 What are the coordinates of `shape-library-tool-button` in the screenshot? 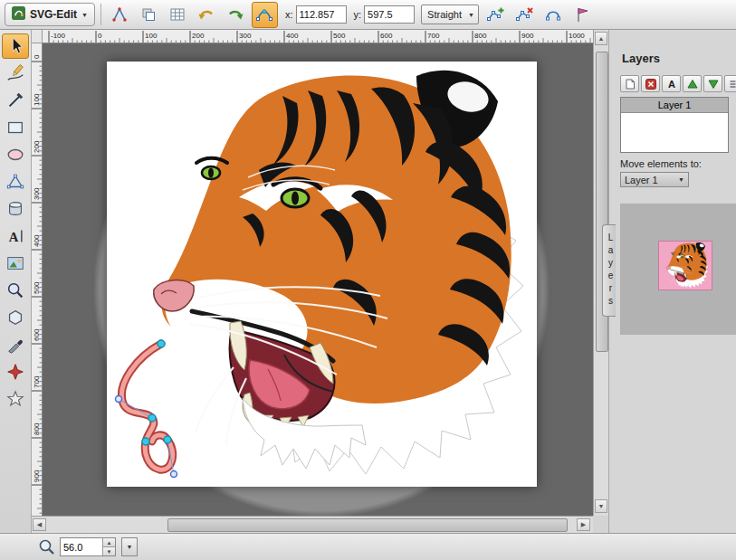 It's located at (15, 209).